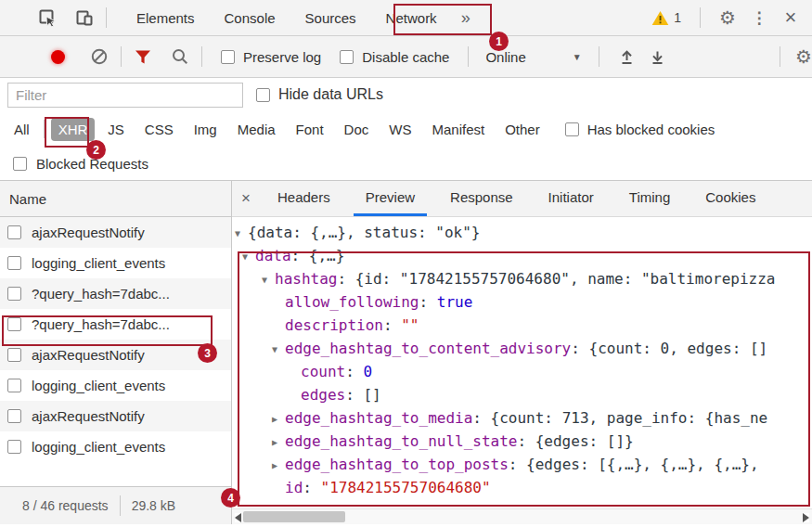  I want to click on more-tabs-icon: », so click(466, 19).